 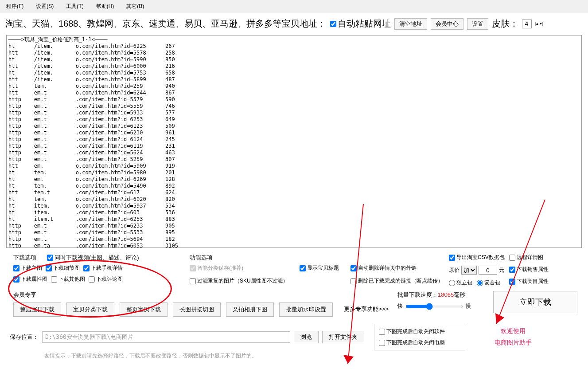 I want to click on speed-value: 18065, so click(x=446, y=295).